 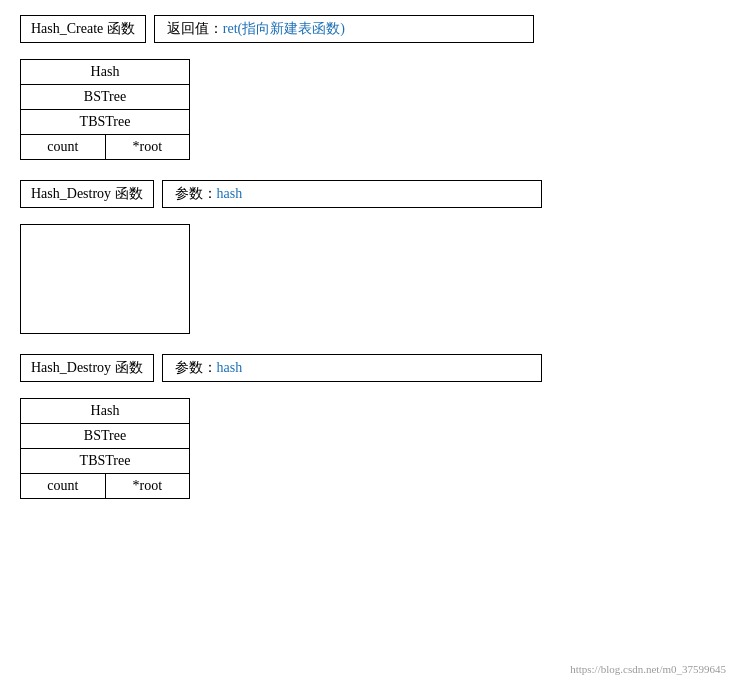 What do you see at coordinates (106, 122) in the screenshot?
I see `struct-cell-tbstree-1: TBSTree` at bounding box center [106, 122].